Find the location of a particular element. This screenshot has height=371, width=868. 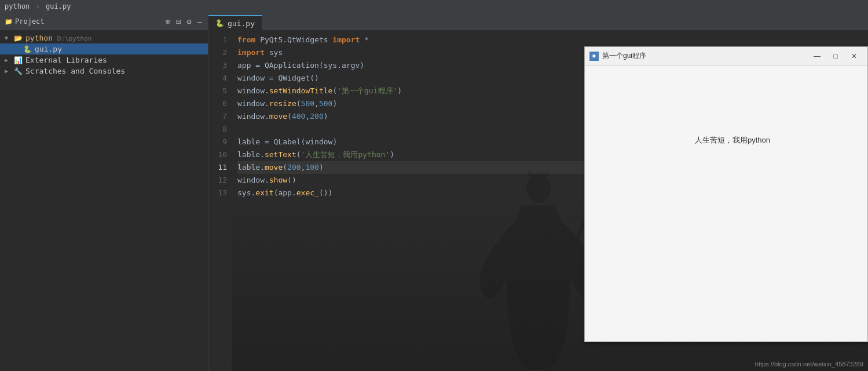

token: app is located at coordinates (285, 192).